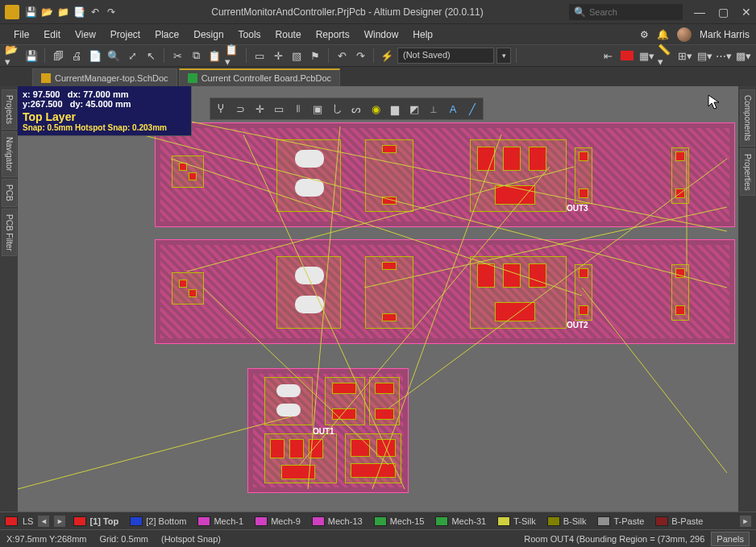 The image size is (756, 547). I want to click on script-dropdown: ▾, so click(504, 56).